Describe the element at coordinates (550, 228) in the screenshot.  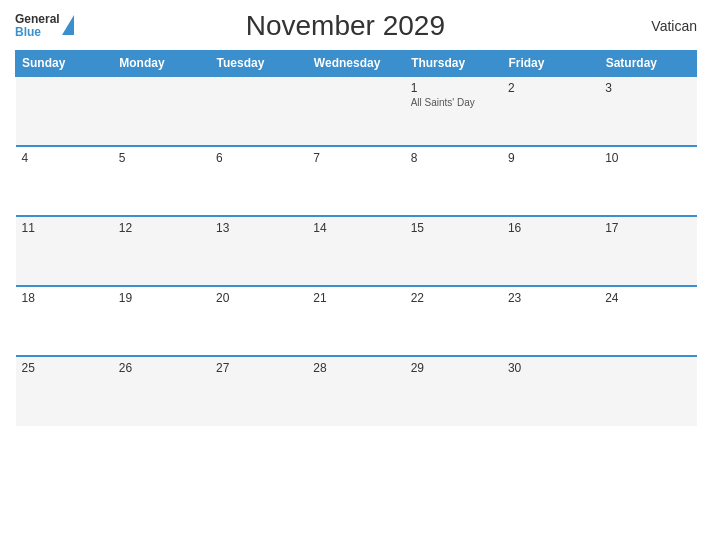
I see `day-number: 16` at that location.